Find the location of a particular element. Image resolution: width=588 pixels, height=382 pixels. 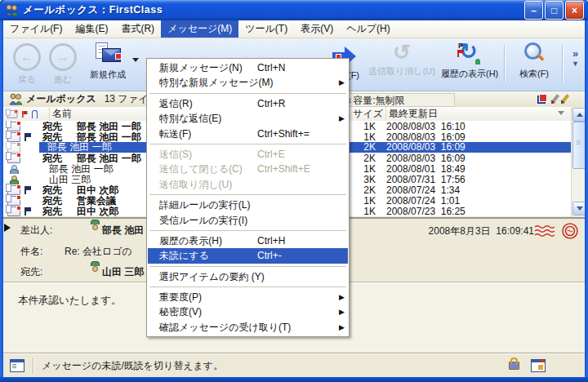

postmark-icon is located at coordinates (556, 231).